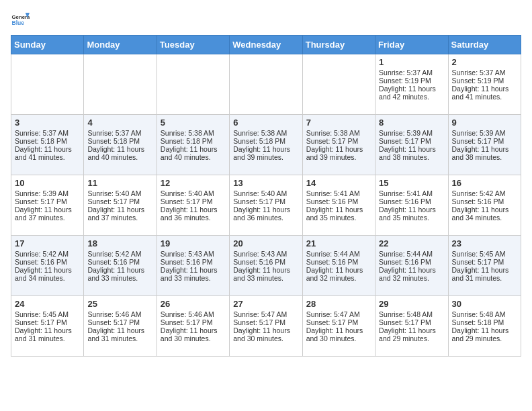 This screenshot has height=411, width=532. What do you see at coordinates (193, 266) in the screenshot?
I see `calendar-cell: 19Sunrise: 5:43 AMSunset: 5:16 PMDayligh…` at bounding box center [193, 266].